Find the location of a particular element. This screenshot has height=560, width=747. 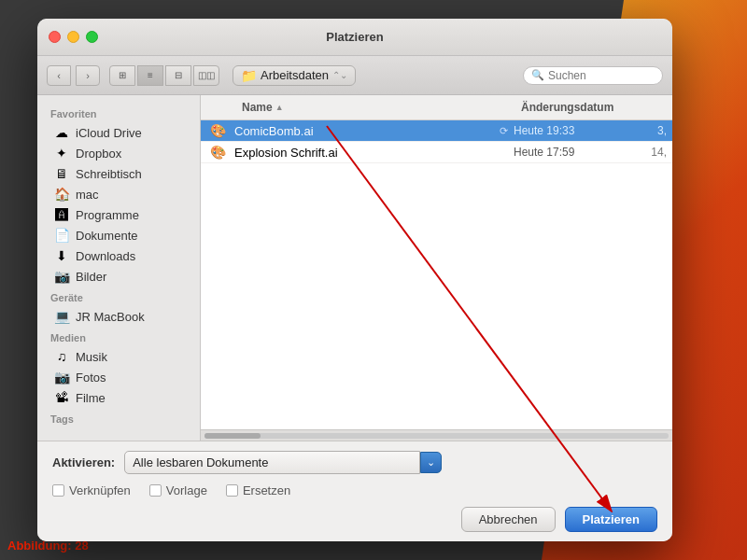

checkbox-verknuepfen-label: Verknüpfen is located at coordinates (100, 491).